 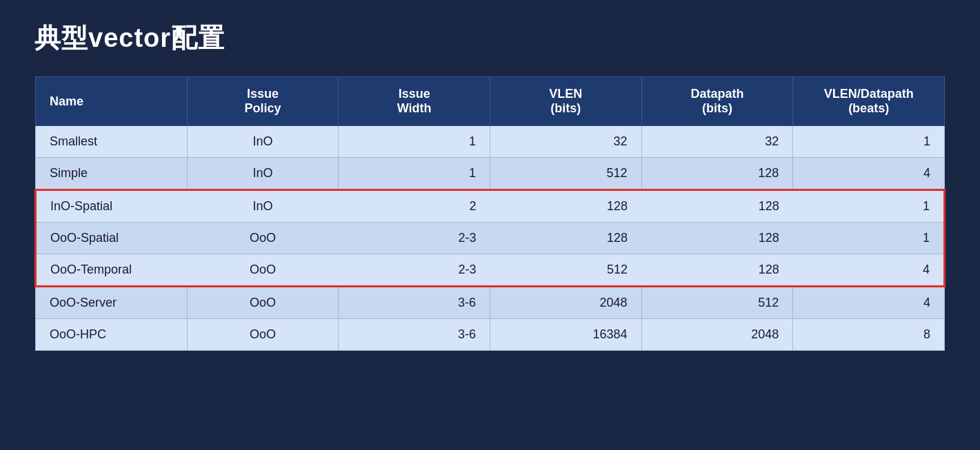 What do you see at coordinates (566, 102) in the screenshot?
I see `col-header-vlen: VLEN(bits)` at bounding box center [566, 102].